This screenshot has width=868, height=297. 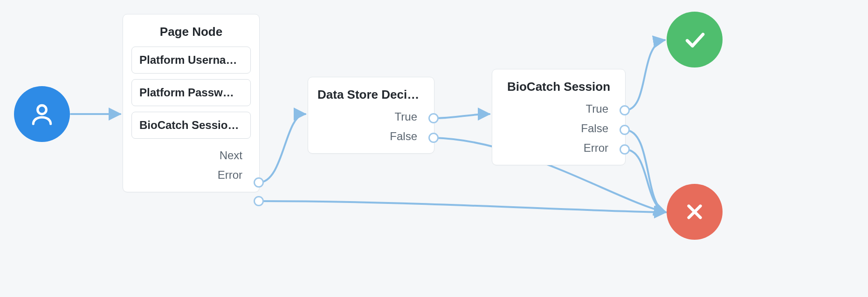 I want to click on data-store-card: Data Store Decision True False, so click(x=371, y=115).